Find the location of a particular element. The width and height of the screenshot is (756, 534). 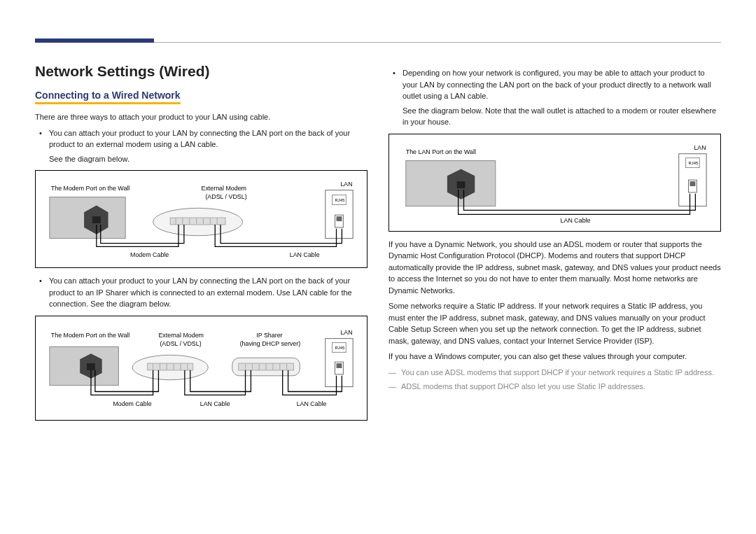

intro-text: There are three ways to attach your prod… is located at coordinates (202, 118).